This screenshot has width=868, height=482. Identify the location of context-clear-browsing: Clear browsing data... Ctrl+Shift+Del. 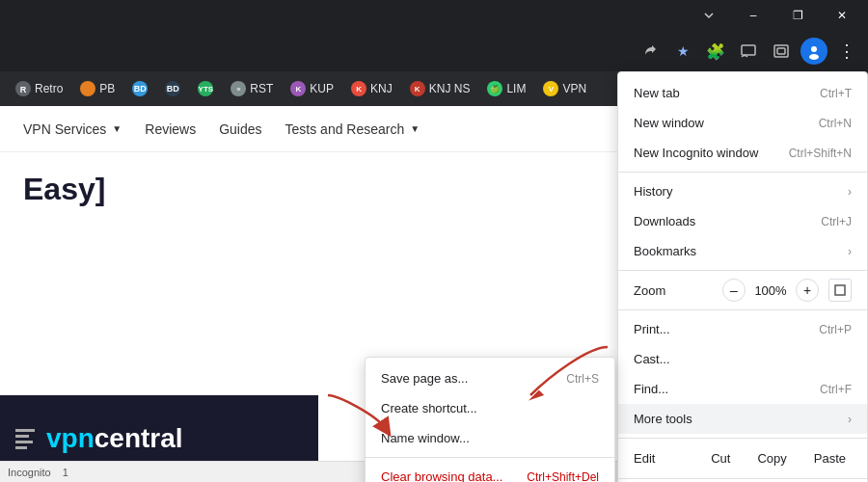
(490, 472).